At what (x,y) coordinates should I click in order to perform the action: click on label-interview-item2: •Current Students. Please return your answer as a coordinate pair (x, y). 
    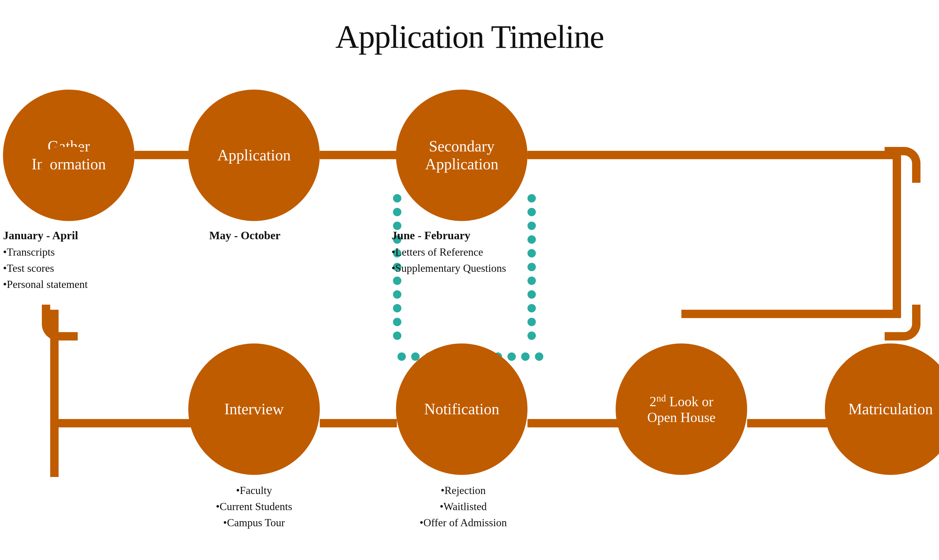
    Looking at the image, I should click on (254, 506).